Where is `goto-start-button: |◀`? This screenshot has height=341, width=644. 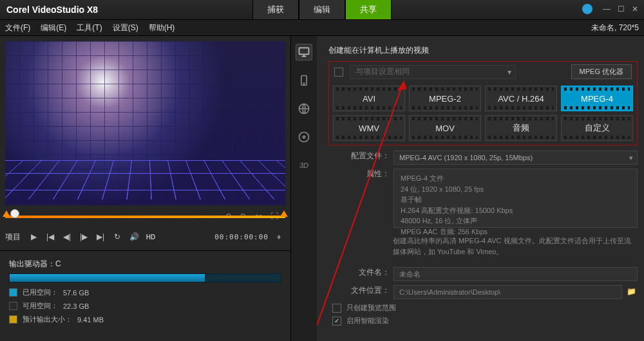 goto-start-button: |◀ is located at coordinates (50, 237).